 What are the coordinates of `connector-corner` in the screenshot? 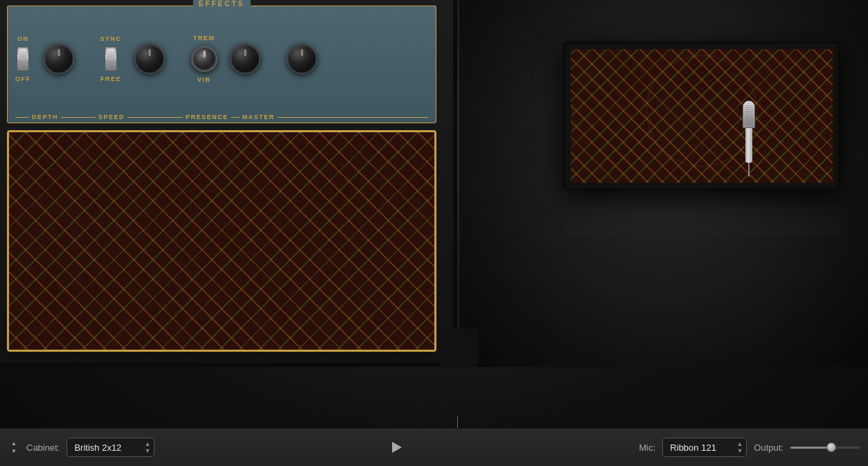 It's located at (459, 348).